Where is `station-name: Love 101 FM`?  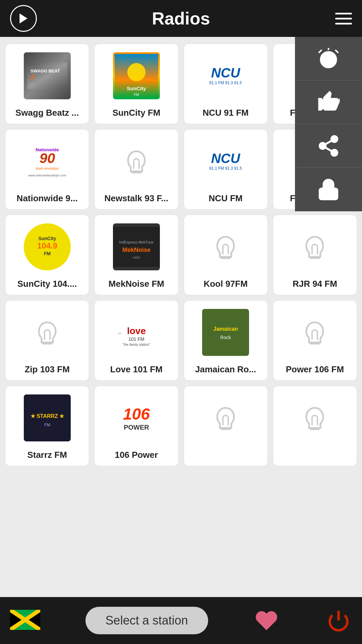 station-name: Love 101 FM is located at coordinates (136, 370).